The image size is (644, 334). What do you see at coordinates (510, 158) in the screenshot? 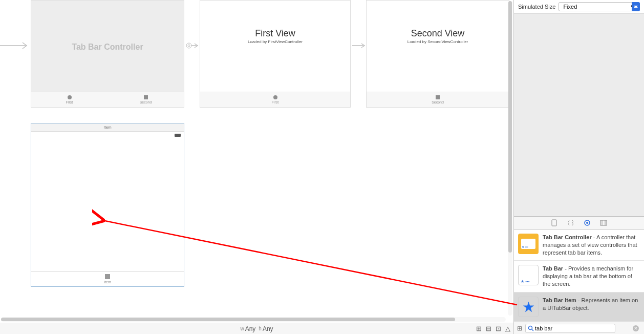
I see `vertical-scrollbar` at bounding box center [510, 158].